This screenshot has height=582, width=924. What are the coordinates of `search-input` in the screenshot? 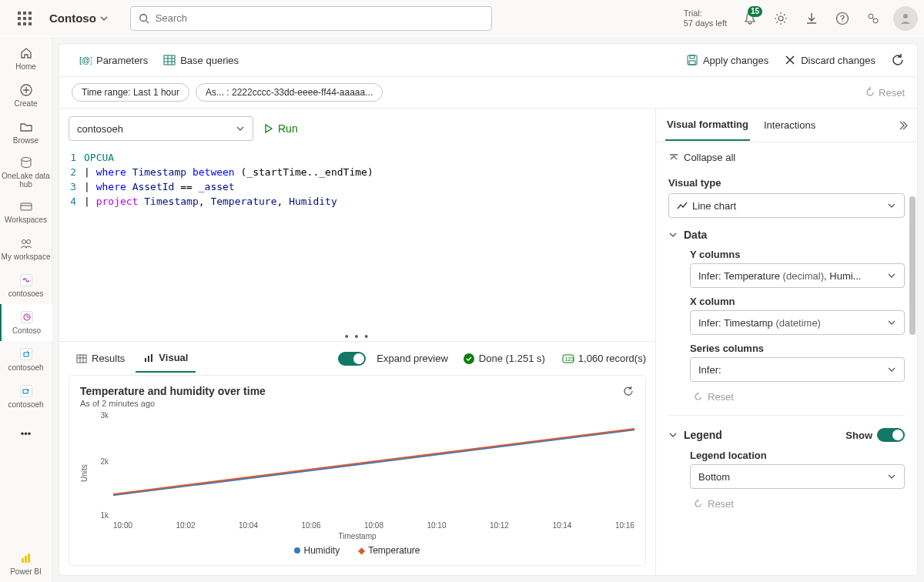 It's located at (320, 18).